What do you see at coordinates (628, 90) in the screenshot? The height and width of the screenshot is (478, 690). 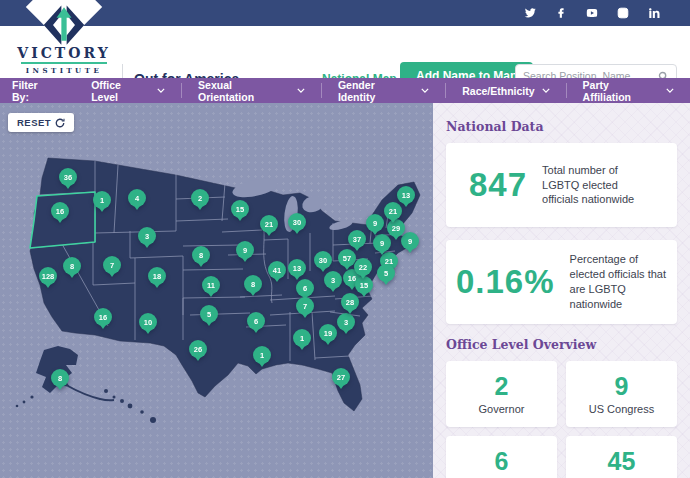 I see `filter-party-affiliation: Party Affiliation` at bounding box center [628, 90].